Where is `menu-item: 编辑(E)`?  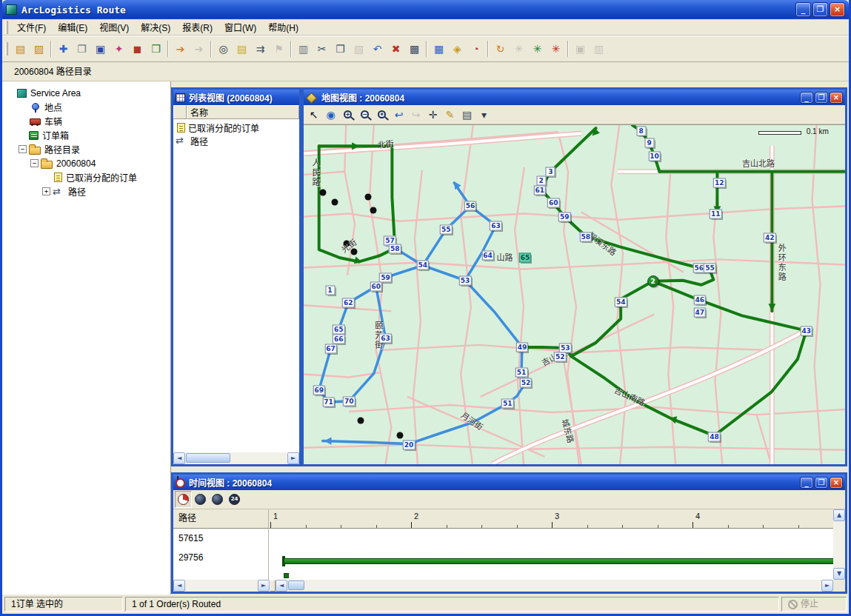 menu-item: 编辑(E) is located at coordinates (73, 27).